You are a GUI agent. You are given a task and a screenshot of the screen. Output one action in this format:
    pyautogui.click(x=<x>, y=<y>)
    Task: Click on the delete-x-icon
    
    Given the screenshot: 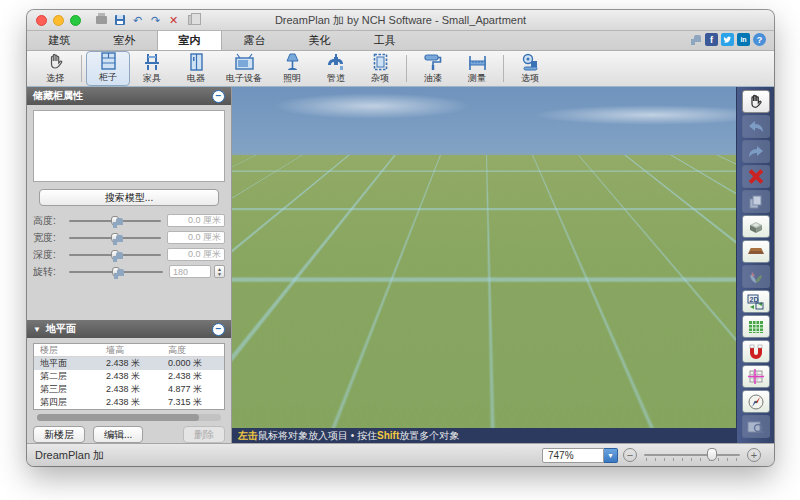 What is the action you would take?
    pyautogui.click(x=756, y=176)
    